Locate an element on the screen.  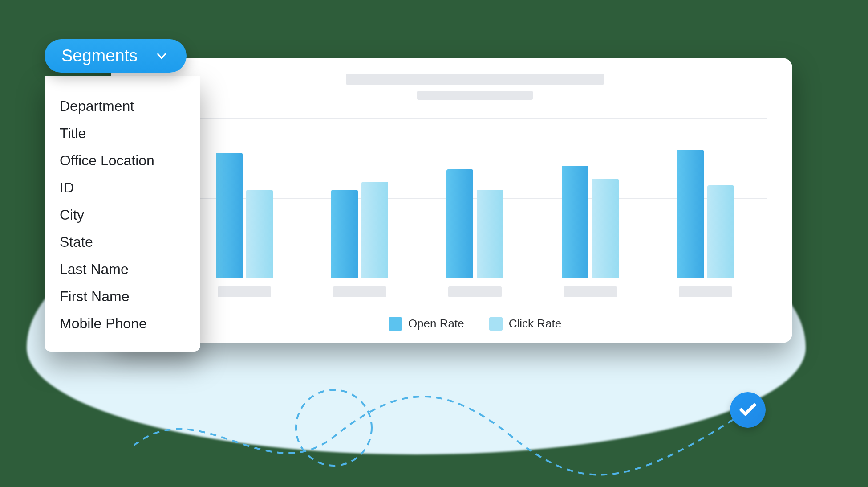
segments-dropdown-button: Segments is located at coordinates (116, 56).